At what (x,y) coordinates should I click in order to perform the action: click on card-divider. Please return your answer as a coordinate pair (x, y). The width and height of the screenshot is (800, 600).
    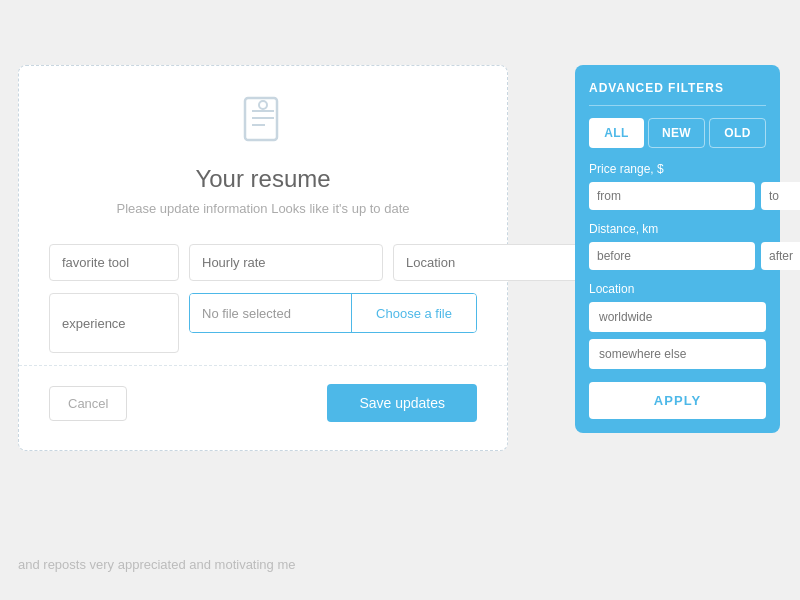
    Looking at the image, I should click on (263, 366).